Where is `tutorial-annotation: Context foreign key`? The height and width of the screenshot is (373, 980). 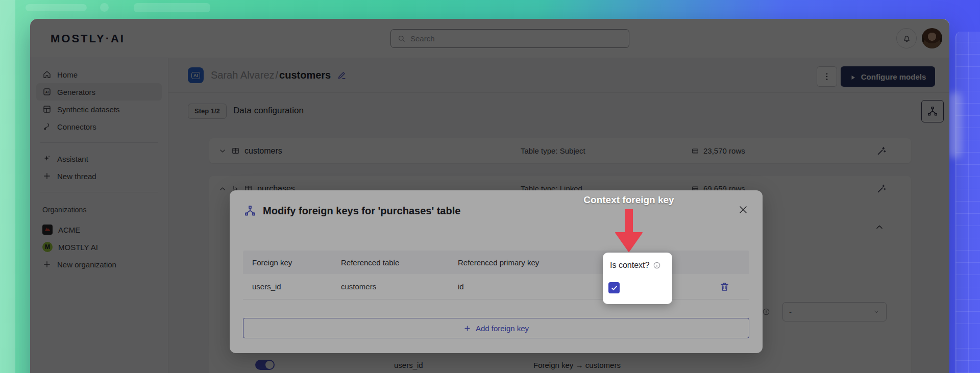 tutorial-annotation: Context foreign key is located at coordinates (629, 200).